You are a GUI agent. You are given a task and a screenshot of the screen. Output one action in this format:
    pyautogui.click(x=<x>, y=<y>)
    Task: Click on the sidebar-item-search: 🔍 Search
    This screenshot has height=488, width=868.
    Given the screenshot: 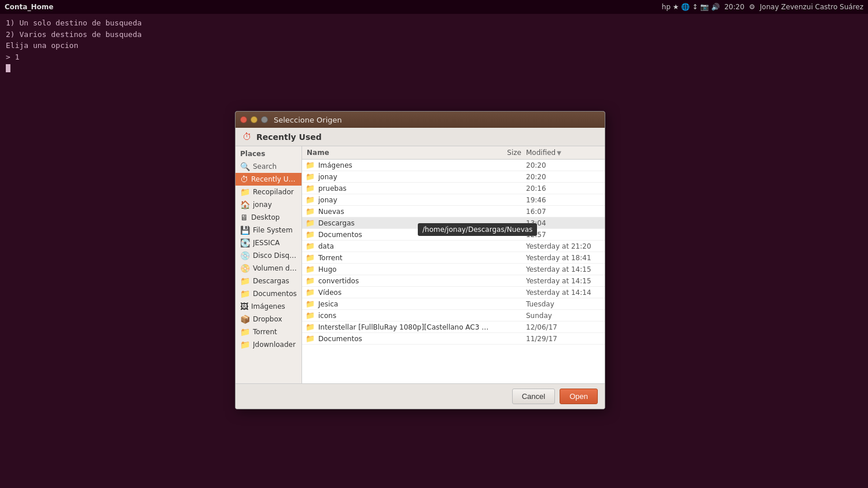 What is the action you would take?
    pyautogui.click(x=269, y=167)
    